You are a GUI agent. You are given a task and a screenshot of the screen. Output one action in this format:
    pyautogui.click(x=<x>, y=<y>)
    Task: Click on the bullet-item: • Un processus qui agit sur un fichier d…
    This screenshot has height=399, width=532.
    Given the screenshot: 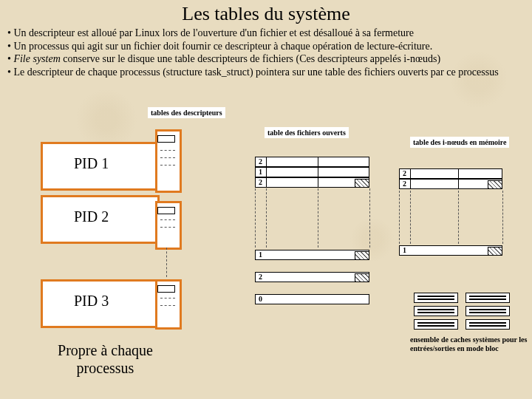 What is the action you would take?
    pyautogui.click(x=266, y=47)
    